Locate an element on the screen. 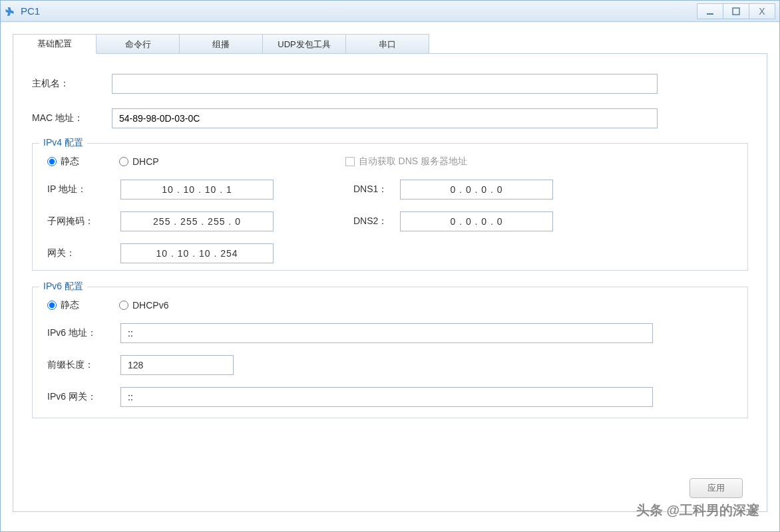  hostname-row: 主机名： is located at coordinates (390, 84).